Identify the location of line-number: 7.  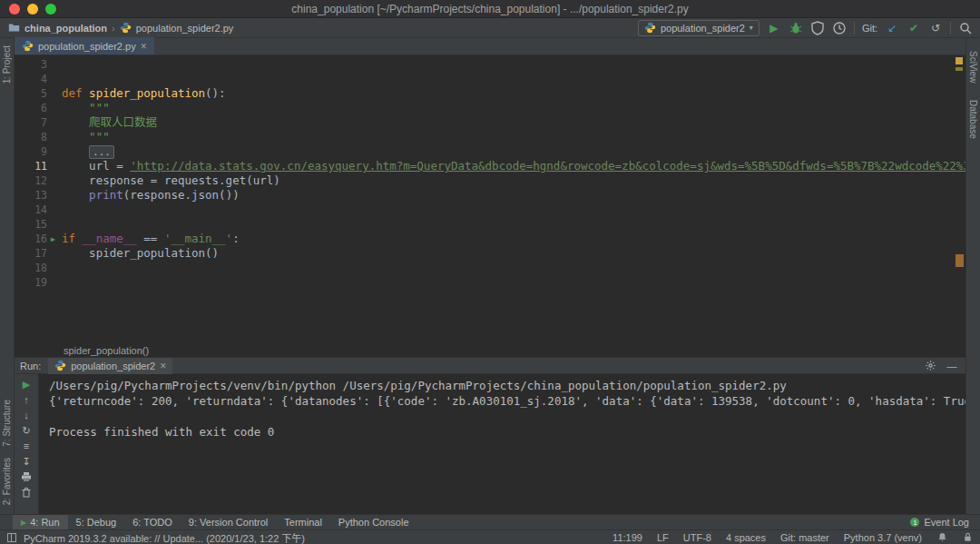
(31, 123).